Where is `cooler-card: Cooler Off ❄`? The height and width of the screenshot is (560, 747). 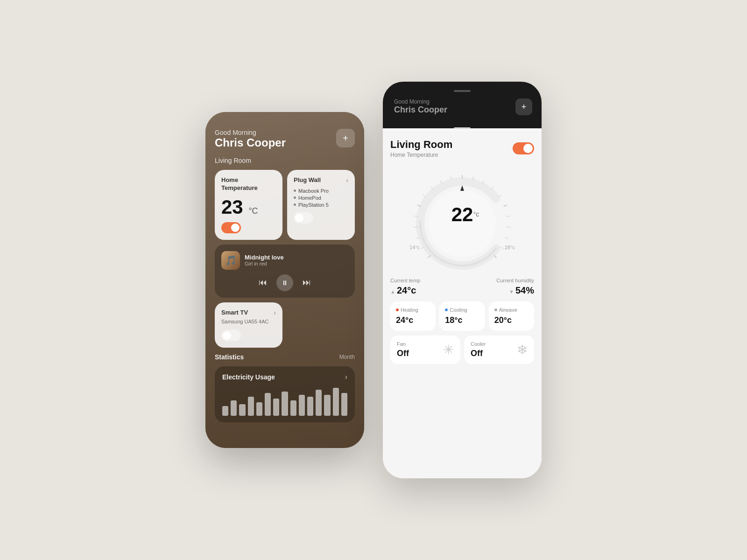 cooler-card: Cooler Off ❄ is located at coordinates (499, 350).